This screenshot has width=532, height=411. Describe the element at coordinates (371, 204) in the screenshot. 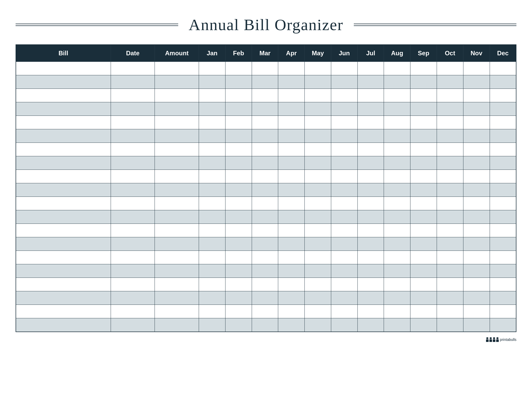

I see `table-cell-row11-col10` at that location.